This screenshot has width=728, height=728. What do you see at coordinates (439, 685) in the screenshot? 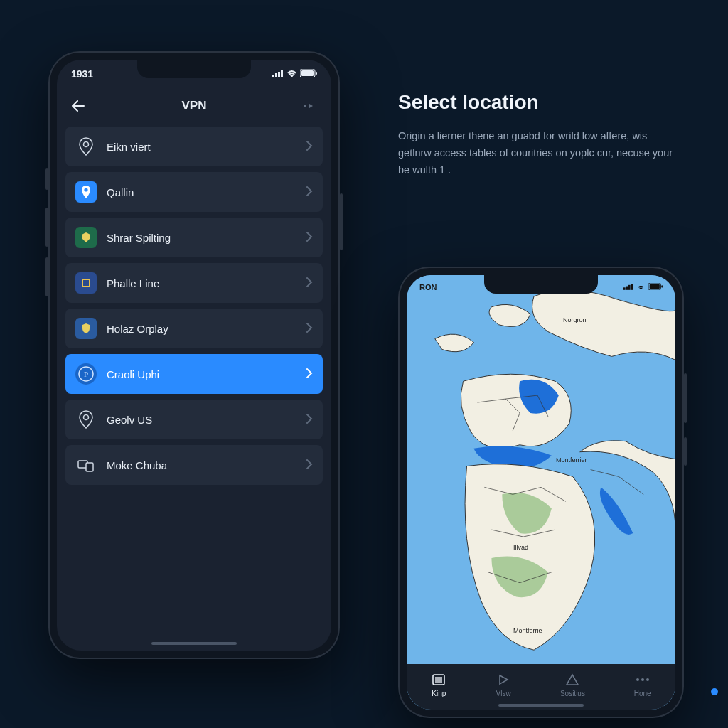
I see `tab-kinp: Kinp` at bounding box center [439, 685].